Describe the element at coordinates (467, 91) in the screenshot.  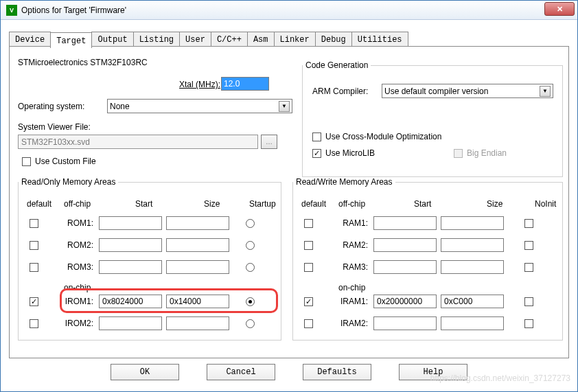
I see `arm-compiler-select: Use default compiler version ▼` at that location.